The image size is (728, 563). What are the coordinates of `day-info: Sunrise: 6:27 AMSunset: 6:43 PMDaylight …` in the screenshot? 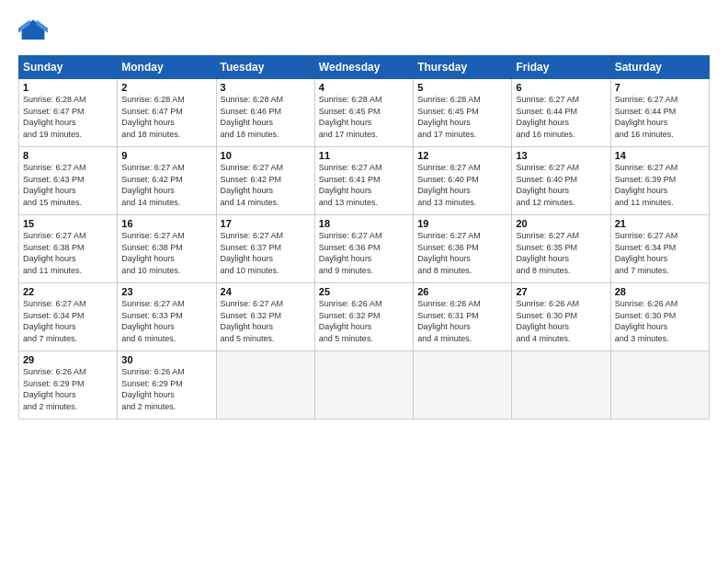 It's located at (55, 185).